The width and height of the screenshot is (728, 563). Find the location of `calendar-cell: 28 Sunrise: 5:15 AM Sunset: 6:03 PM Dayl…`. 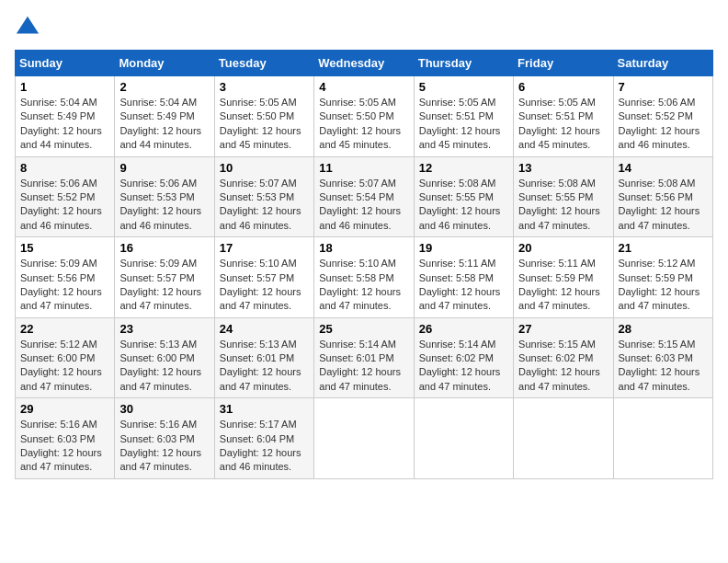

calendar-cell: 28 Sunrise: 5:15 AM Sunset: 6:03 PM Dayl… is located at coordinates (663, 358).